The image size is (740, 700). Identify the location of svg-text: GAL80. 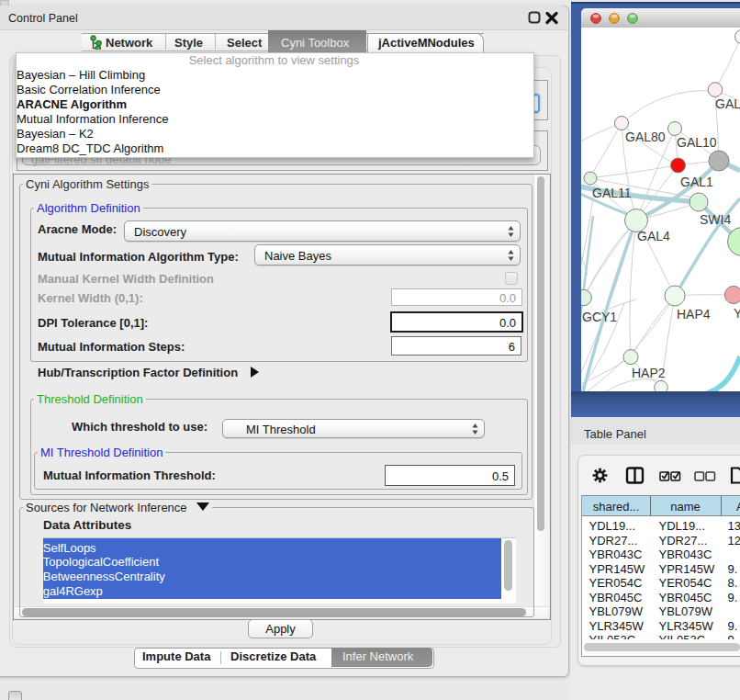
(645, 137).